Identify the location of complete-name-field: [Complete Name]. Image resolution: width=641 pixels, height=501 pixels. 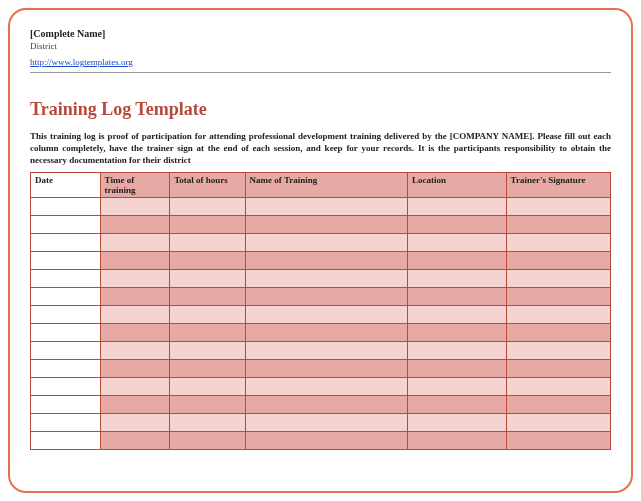
(320, 34).